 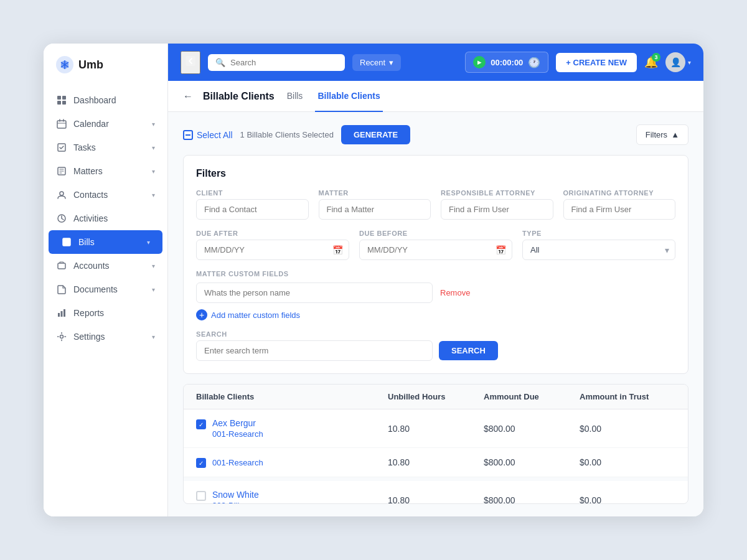 What do you see at coordinates (106, 280) in the screenshot?
I see `sidebar: Umb Dashboard` at bounding box center [106, 280].